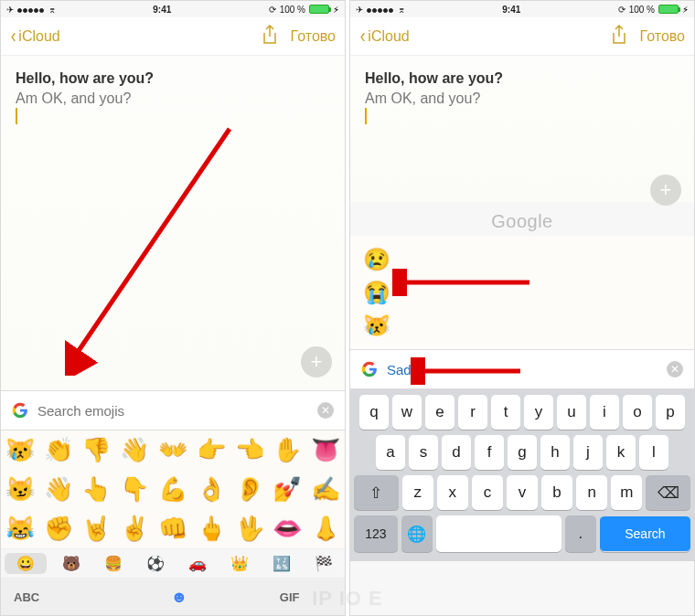 The width and height of the screenshot is (695, 616). Describe the element at coordinates (26, 563) in the screenshot. I see `emoji-category: 😀` at that location.